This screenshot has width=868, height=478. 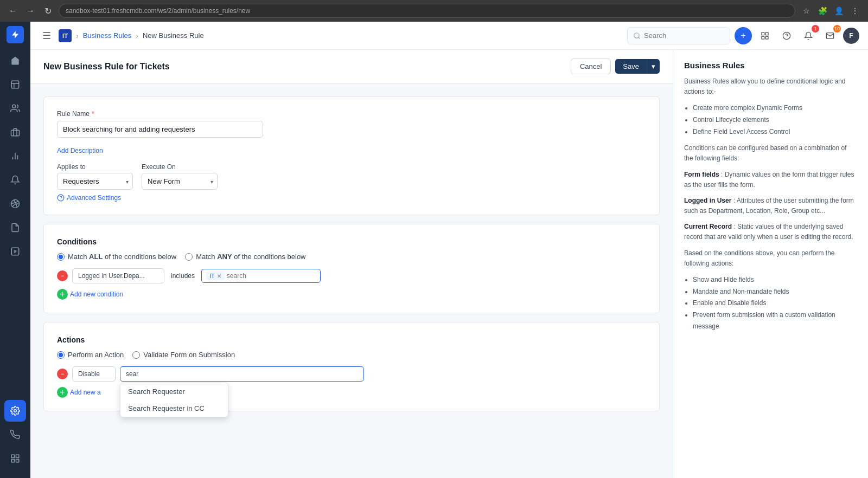 What do you see at coordinates (352, 294) in the screenshot?
I see `add-condition-link: + Add new condition` at bounding box center [352, 294].